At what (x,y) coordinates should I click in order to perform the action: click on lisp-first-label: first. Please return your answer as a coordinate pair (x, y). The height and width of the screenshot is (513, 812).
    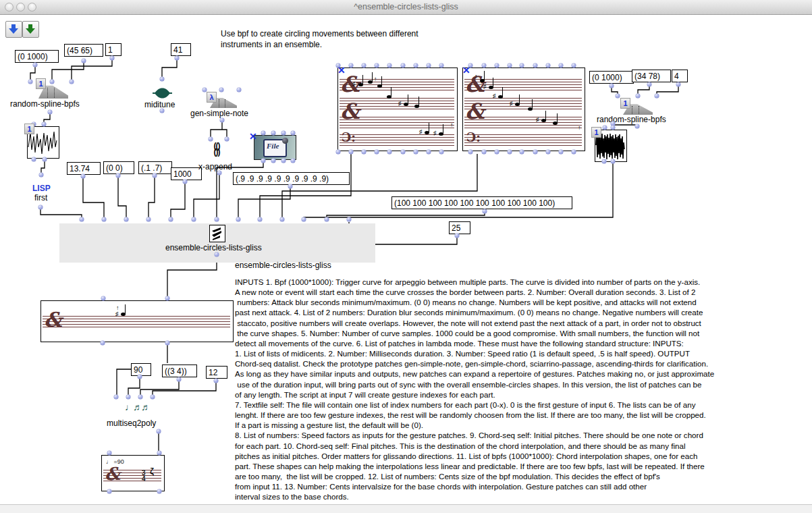
    Looking at the image, I should click on (40, 198).